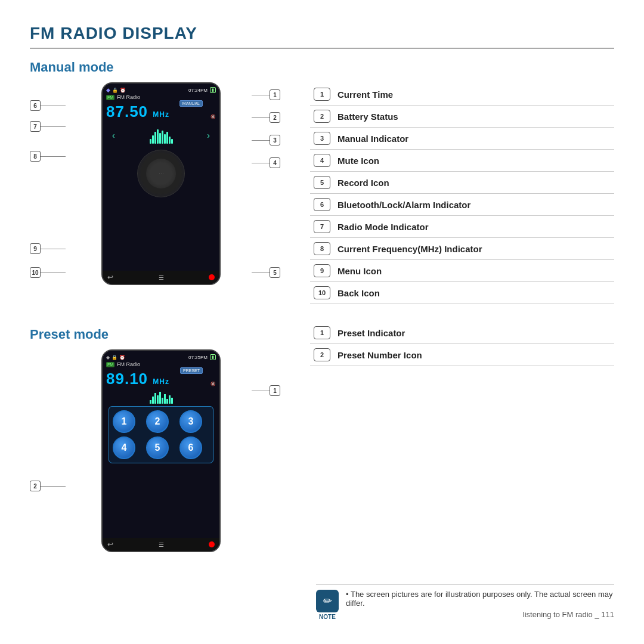 The width and height of the screenshot is (644, 644). Describe the element at coordinates (462, 182) in the screenshot. I see `legend-row-5: 5 Record Icon` at that location.